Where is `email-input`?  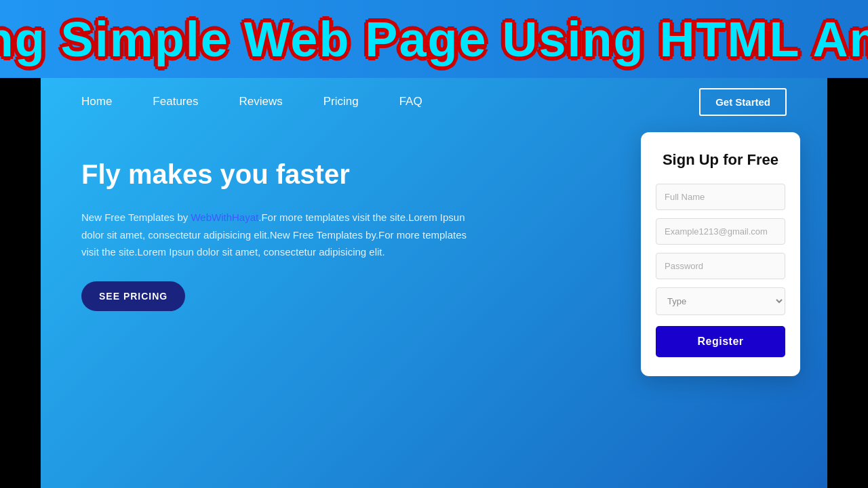
email-input is located at coordinates (720, 232).